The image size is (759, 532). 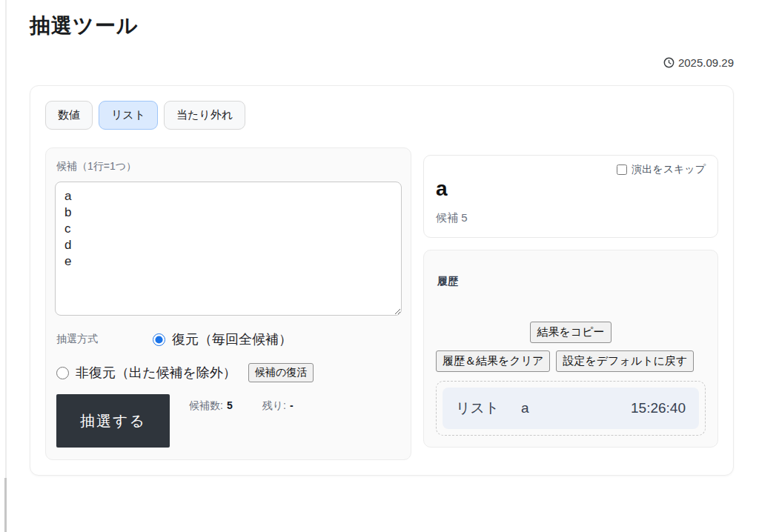 I want to click on candidates-label: 候補（1行=1つ）, so click(x=229, y=167).